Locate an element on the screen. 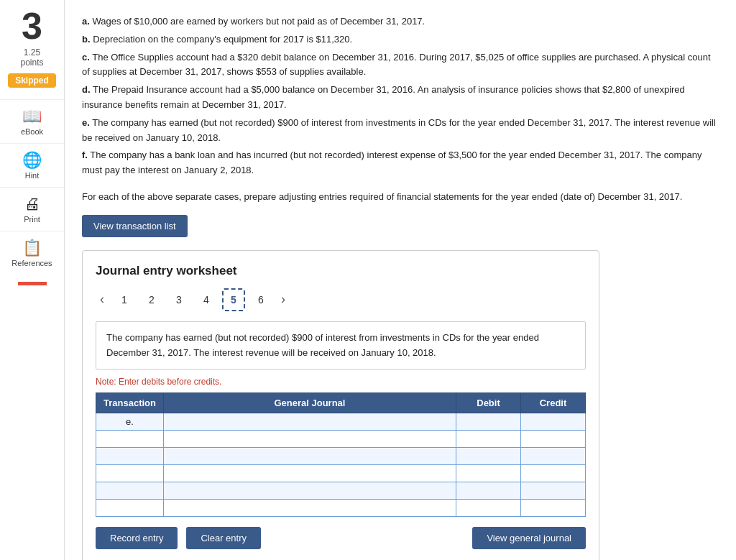 The image size is (736, 560). view-general-journal-button: View general journal is located at coordinates (529, 538).